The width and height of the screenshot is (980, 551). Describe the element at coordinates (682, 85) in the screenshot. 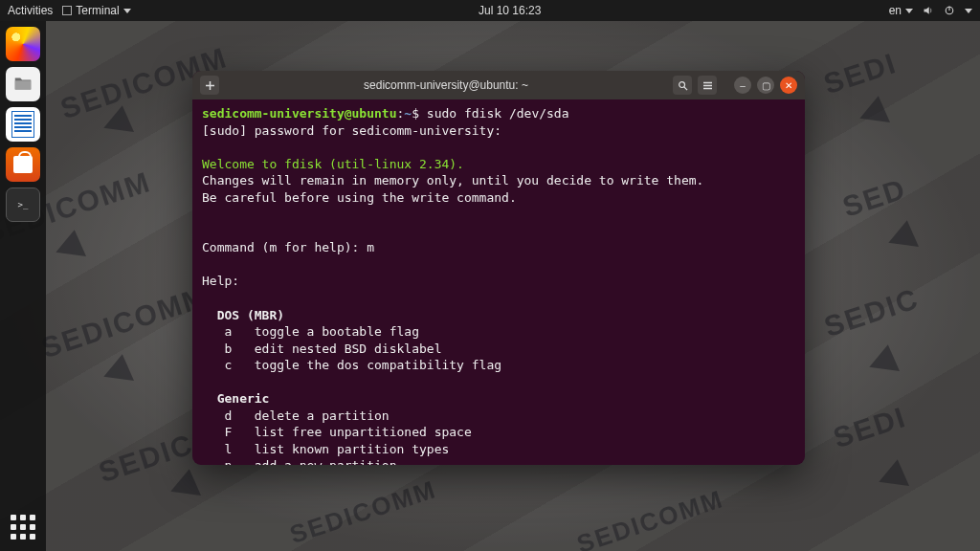

I see `search-button` at that location.